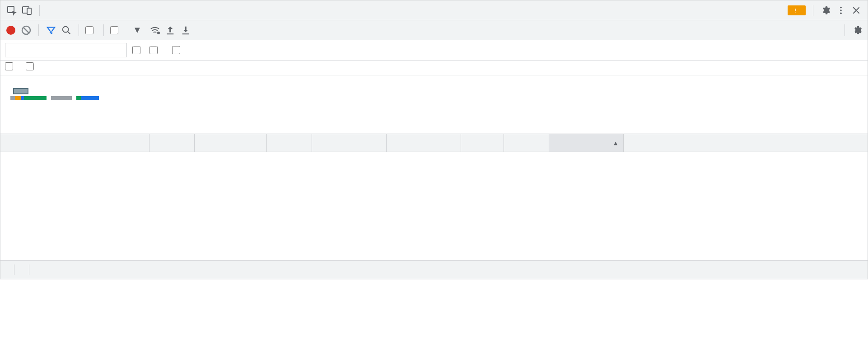 This screenshot has width=868, height=343. I want to click on request-table-header: ▲, so click(434, 143).